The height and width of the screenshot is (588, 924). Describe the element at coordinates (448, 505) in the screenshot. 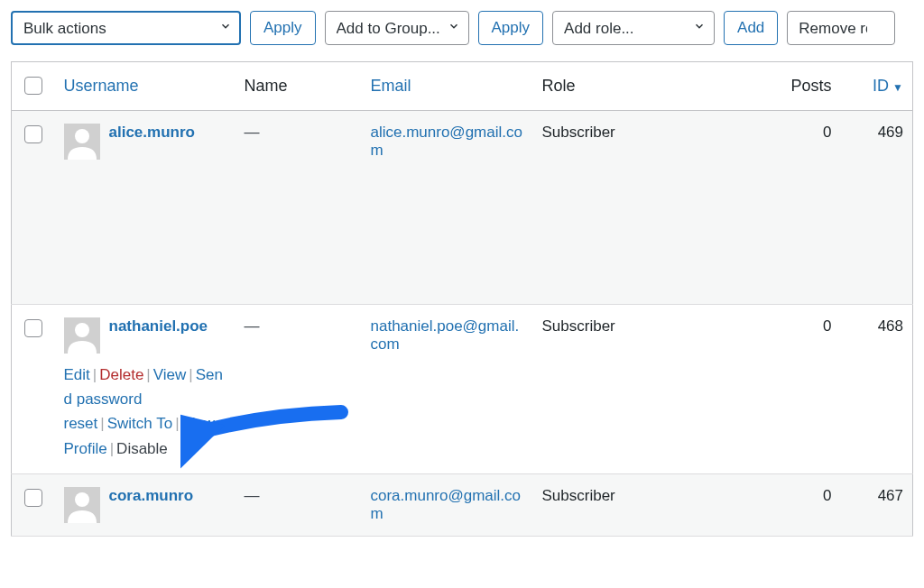

I see `email-cell: cora.munro@gmail.com` at that location.